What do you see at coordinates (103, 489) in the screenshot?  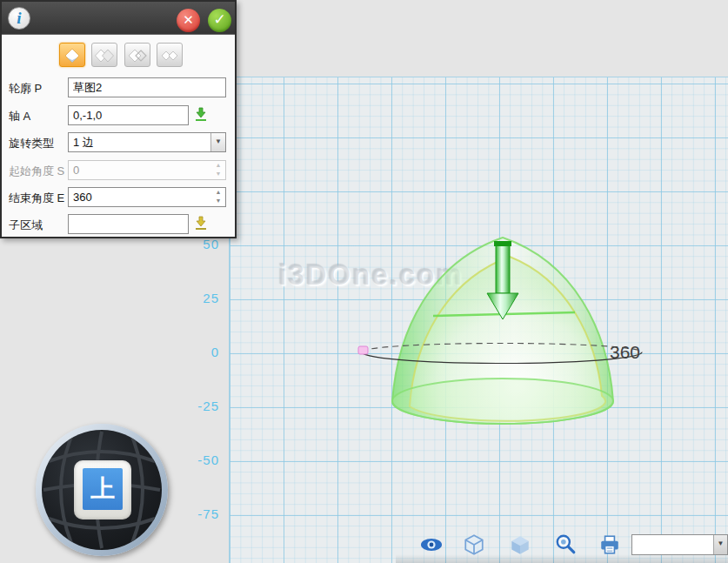 I see `view-cube-face-top: 上` at bounding box center [103, 489].